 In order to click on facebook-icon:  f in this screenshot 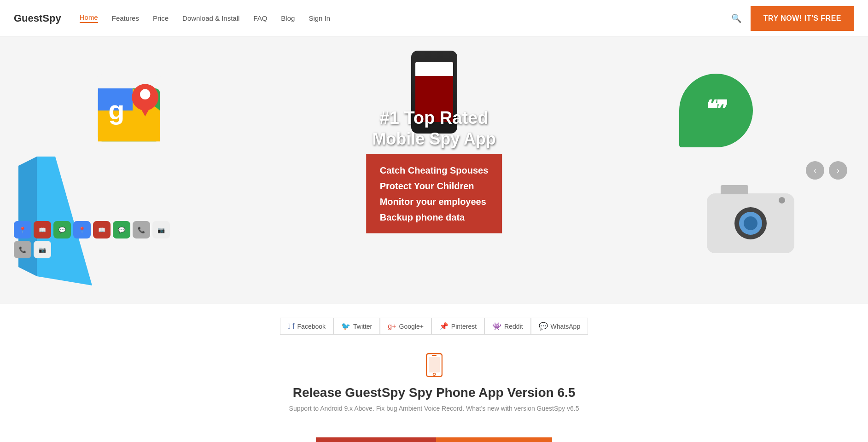, I will do `click(291, 326)`.